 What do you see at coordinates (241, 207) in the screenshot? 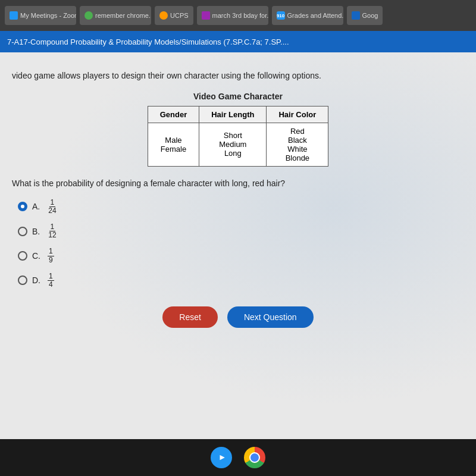
I see `answer-item-a: A. 1 24` at bounding box center [241, 207].